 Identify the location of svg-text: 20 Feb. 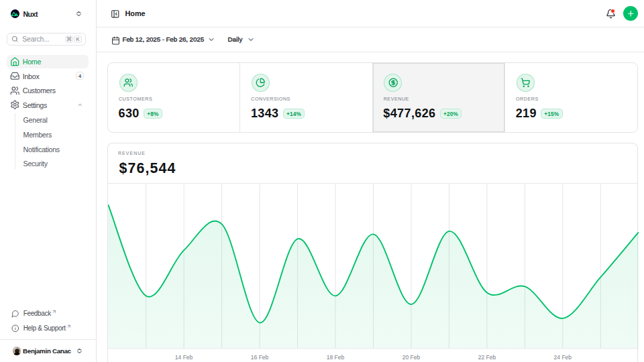
(411, 357).